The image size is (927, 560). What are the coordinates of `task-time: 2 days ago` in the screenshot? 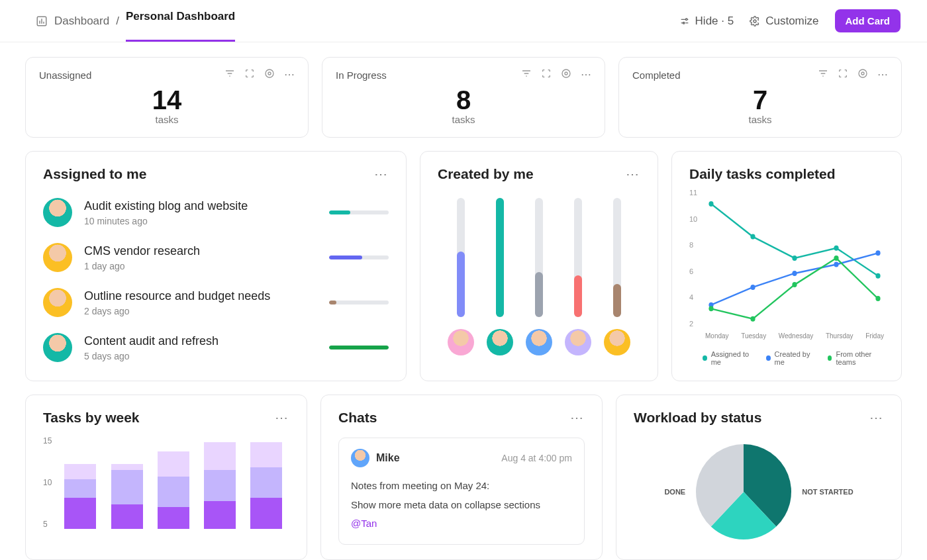 It's located at (201, 311).